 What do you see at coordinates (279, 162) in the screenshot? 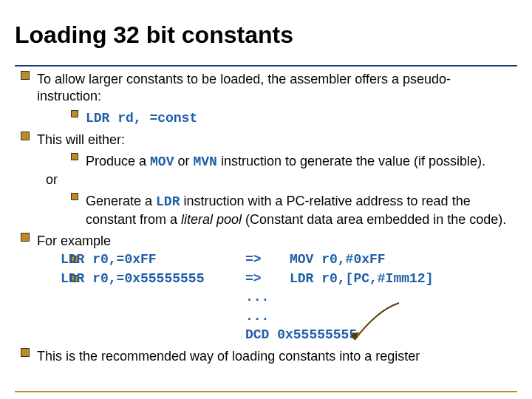
I see `bullet-2-sub-a: Produce a MOV or MVN instruction to gene…` at bounding box center [279, 162].